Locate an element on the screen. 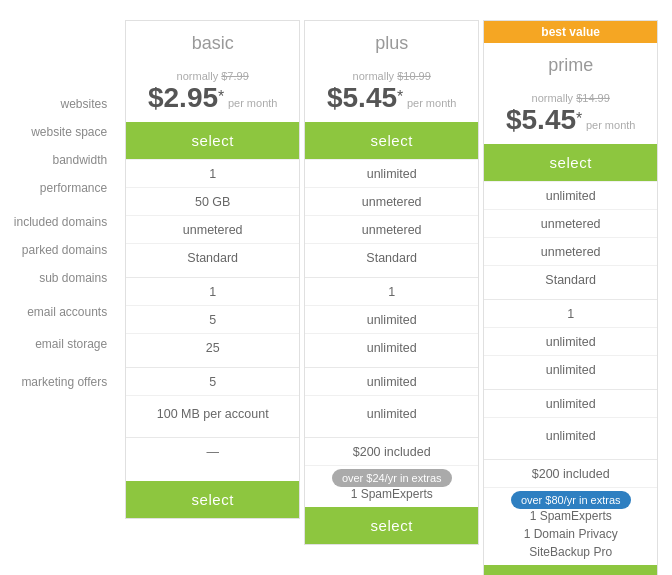  plus-per-month: per month is located at coordinates (432, 103).